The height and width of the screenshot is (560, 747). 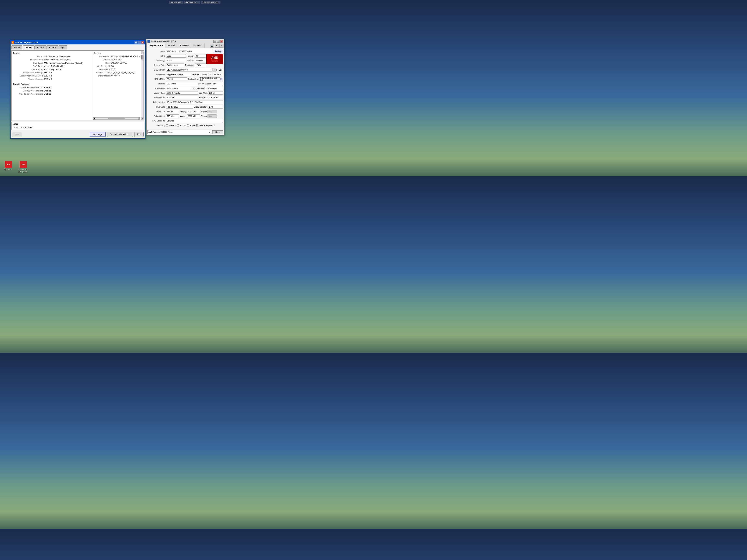 What do you see at coordinates (17, 47) in the screenshot?
I see `tab-system: System` at bounding box center [17, 47].